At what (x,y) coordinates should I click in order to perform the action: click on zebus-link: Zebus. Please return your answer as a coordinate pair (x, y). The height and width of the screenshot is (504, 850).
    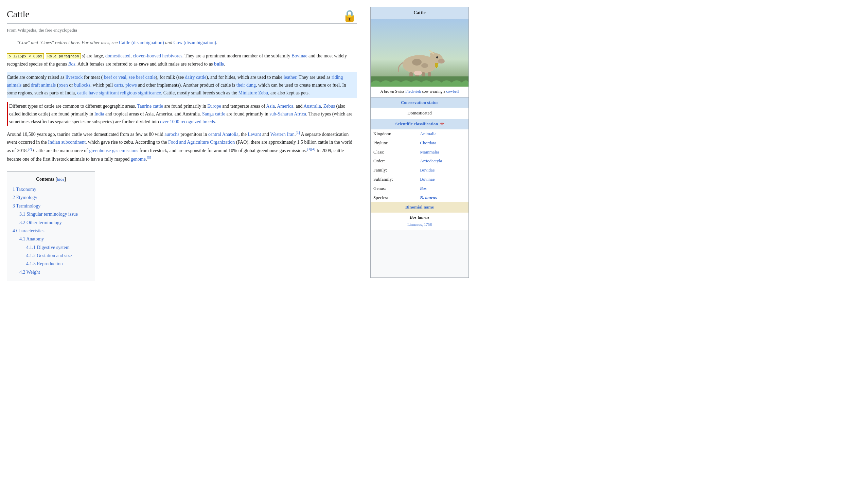
    Looking at the image, I should click on (329, 106).